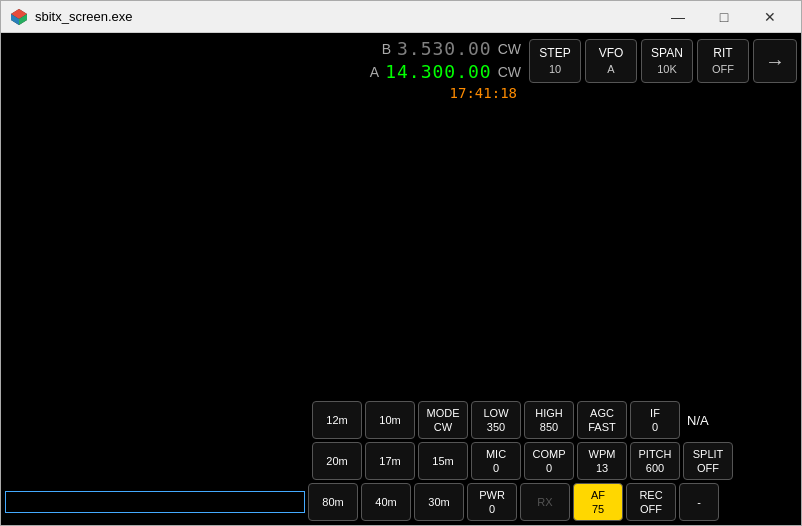  I want to click on rit-label: RIT, so click(722, 54).